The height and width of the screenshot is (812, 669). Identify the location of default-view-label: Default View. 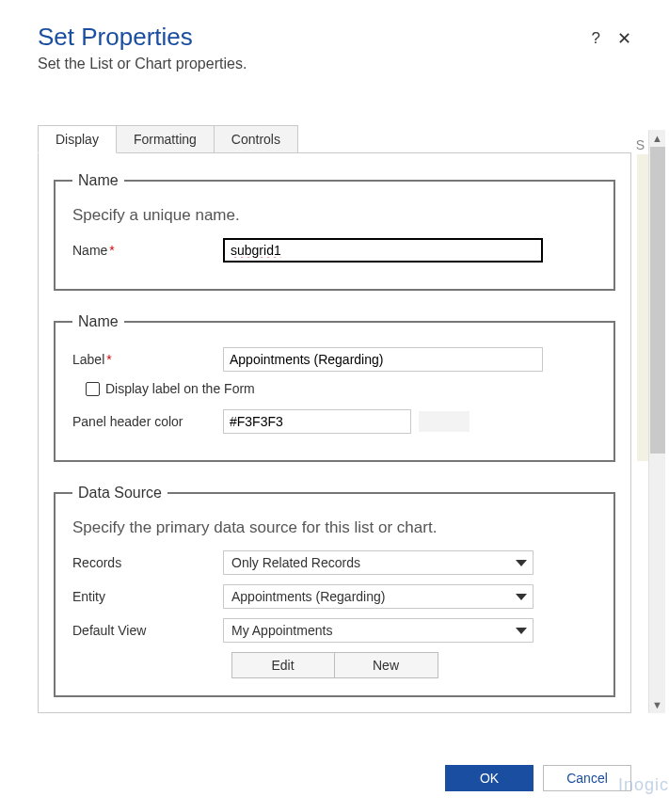
(148, 630).